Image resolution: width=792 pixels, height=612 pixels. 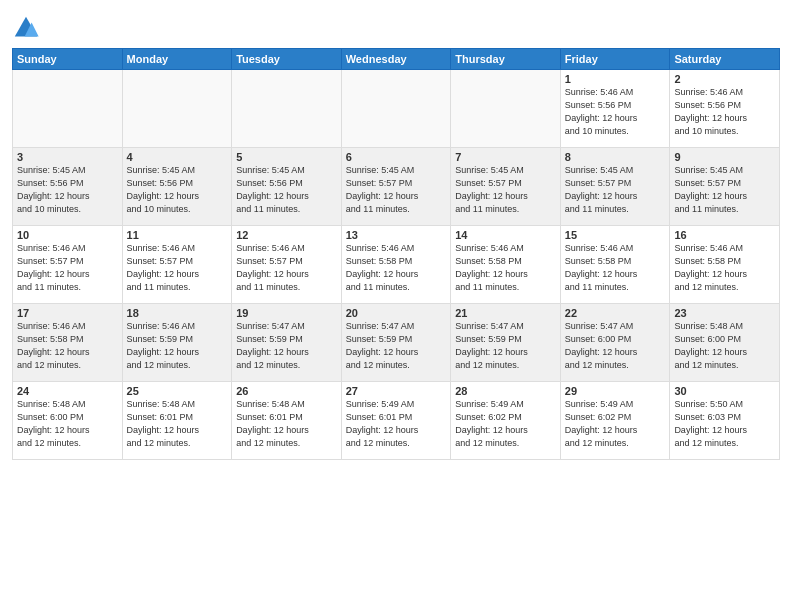 I want to click on calendar-cell: 17Sunrise: 5:46 AM Sunset: 5:58 PM Dayli…, so click(x=68, y=343).